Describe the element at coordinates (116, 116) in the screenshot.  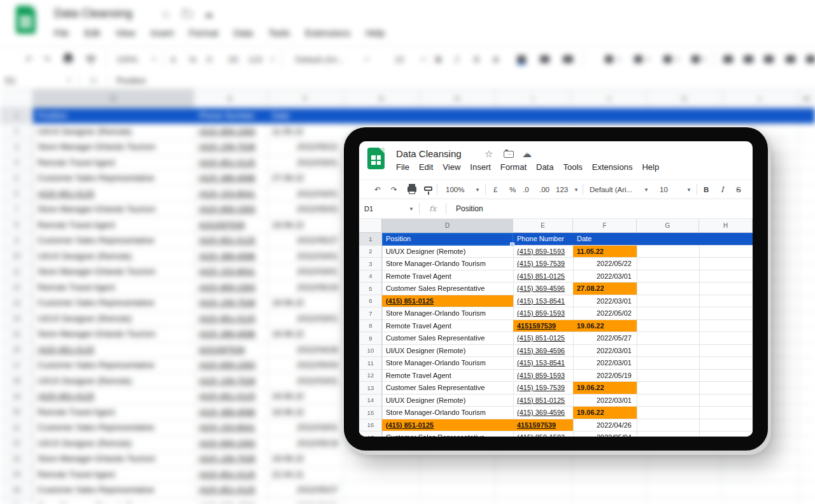
I see `header-cell: Position` at that location.